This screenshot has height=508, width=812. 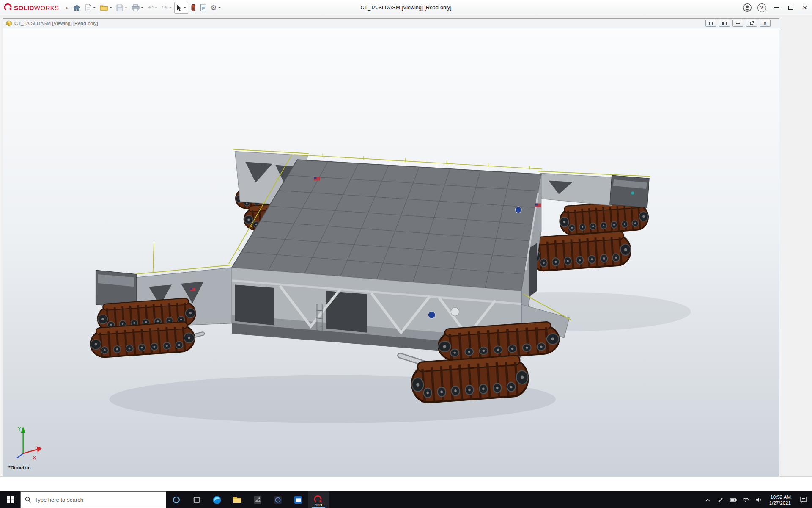 I want to click on new-document-button, so click(x=91, y=8).